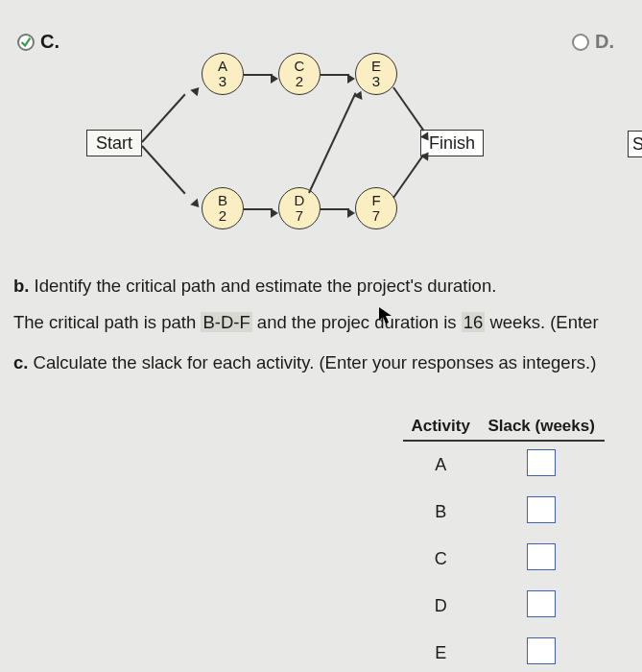 This screenshot has width=642, height=672. Describe the element at coordinates (440, 465) in the screenshot. I see `activity-cell: A` at that location.